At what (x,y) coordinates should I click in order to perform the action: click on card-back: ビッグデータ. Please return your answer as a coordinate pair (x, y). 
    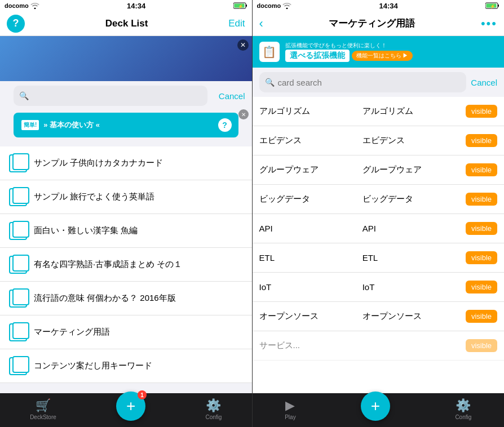
    Looking at the image, I should click on (412, 199).